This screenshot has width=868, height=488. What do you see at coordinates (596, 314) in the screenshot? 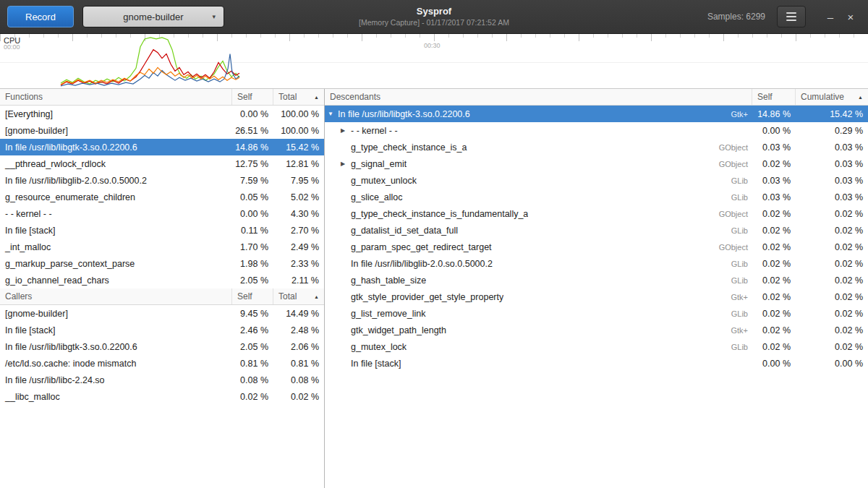
I see `descendant-row: g_list_remove_link GLib 0.02 % 0.02 %` at bounding box center [596, 314].